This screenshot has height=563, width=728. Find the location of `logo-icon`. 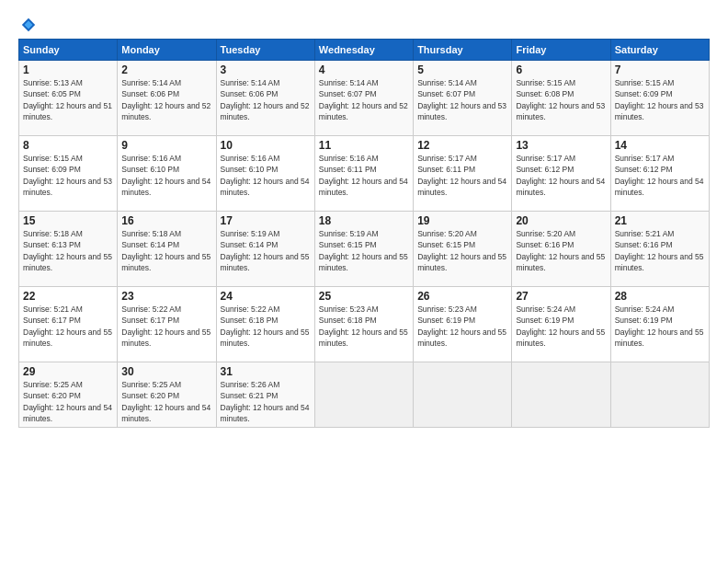

logo-icon is located at coordinates (28, 25).